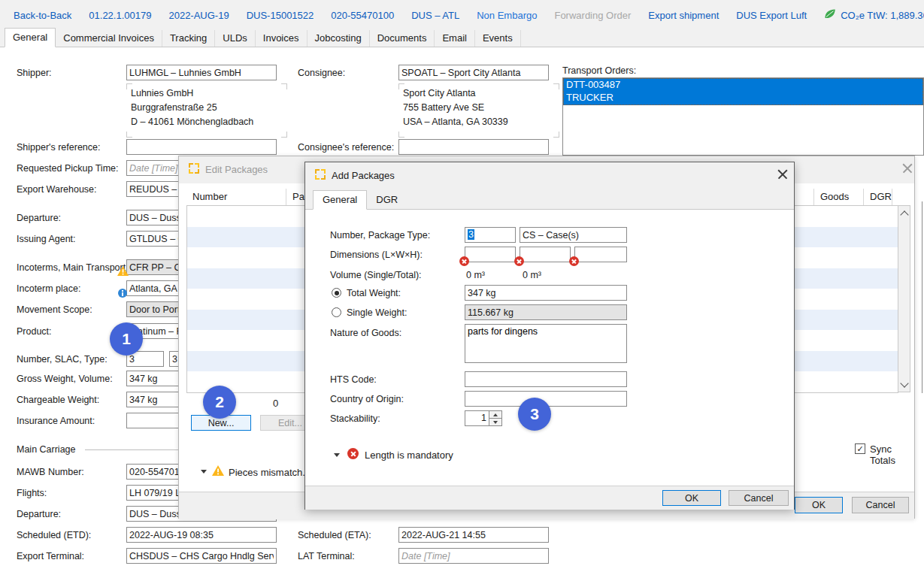 The width and height of the screenshot is (924, 572). Describe the element at coordinates (120, 15) in the screenshot. I see `file-number-link: 01.22.1.00179` at that location.